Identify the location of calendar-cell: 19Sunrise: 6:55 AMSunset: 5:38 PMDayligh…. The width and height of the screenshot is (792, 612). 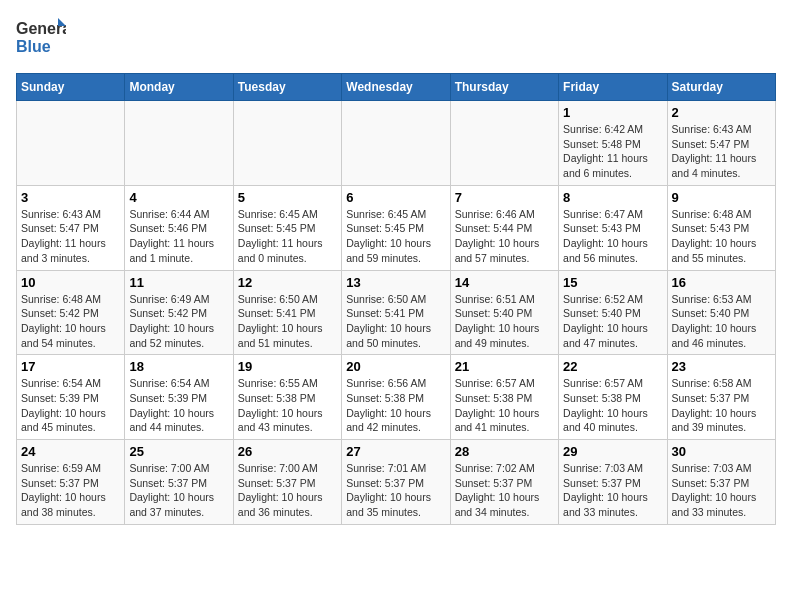
(287, 398).